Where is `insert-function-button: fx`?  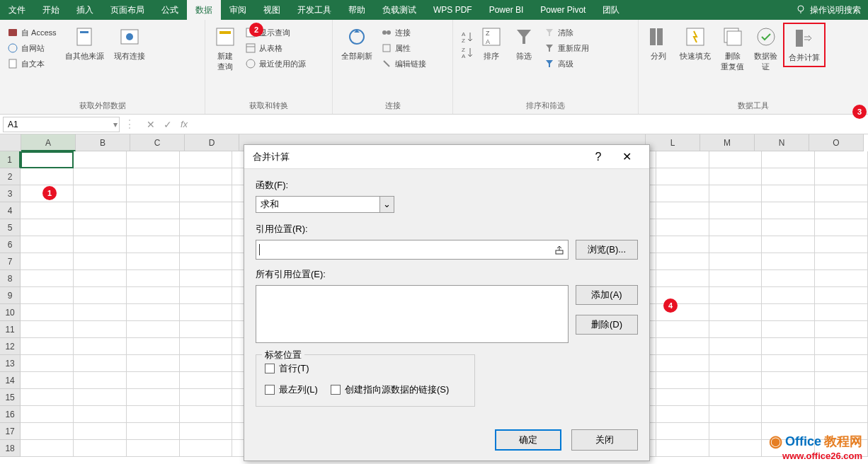
insert-function-button: fx is located at coordinates (184, 124).